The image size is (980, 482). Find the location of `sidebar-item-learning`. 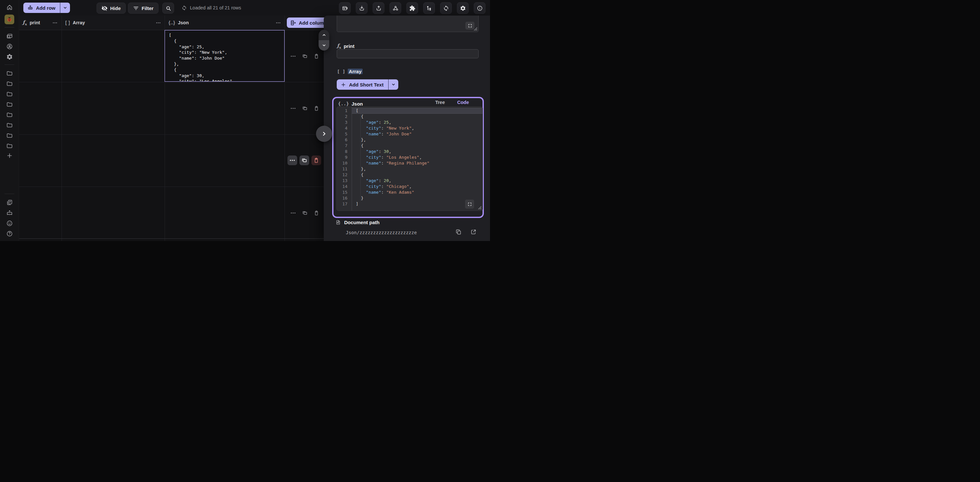

sidebar-item-learning is located at coordinates (9, 213).